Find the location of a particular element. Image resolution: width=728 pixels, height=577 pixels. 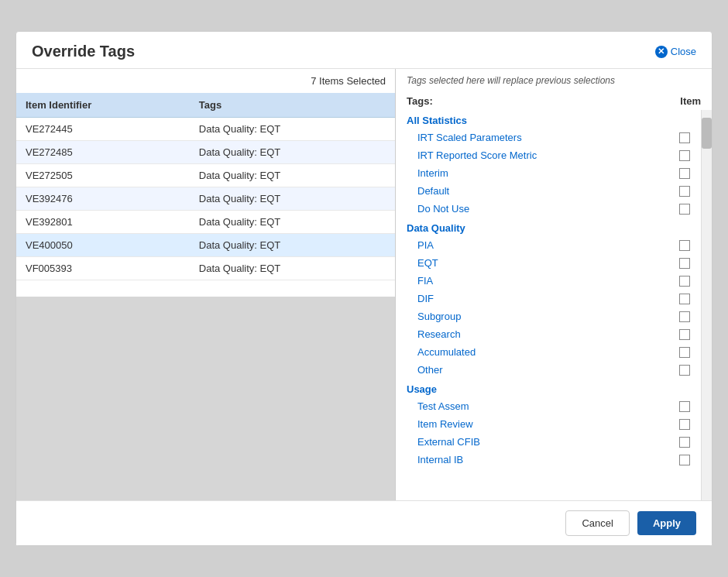

tags-section-header: Data Quality is located at coordinates (548, 227).